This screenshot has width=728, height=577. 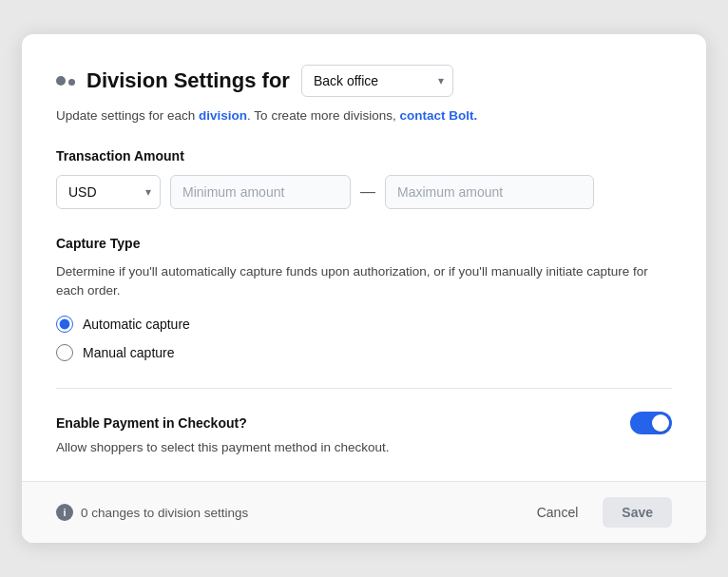 I want to click on capture-type-label: Capture Type, so click(x=364, y=243).